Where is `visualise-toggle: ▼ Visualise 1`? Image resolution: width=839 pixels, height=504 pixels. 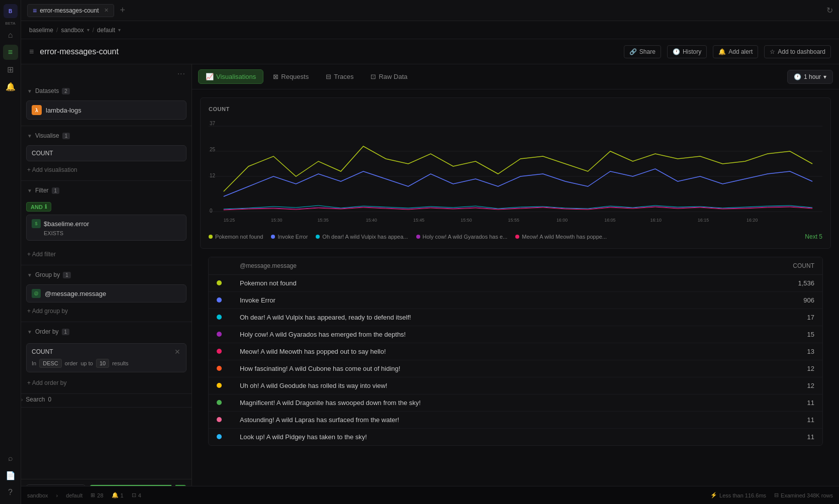
visualise-toggle: ▼ Visualise 1 is located at coordinates (107, 136).